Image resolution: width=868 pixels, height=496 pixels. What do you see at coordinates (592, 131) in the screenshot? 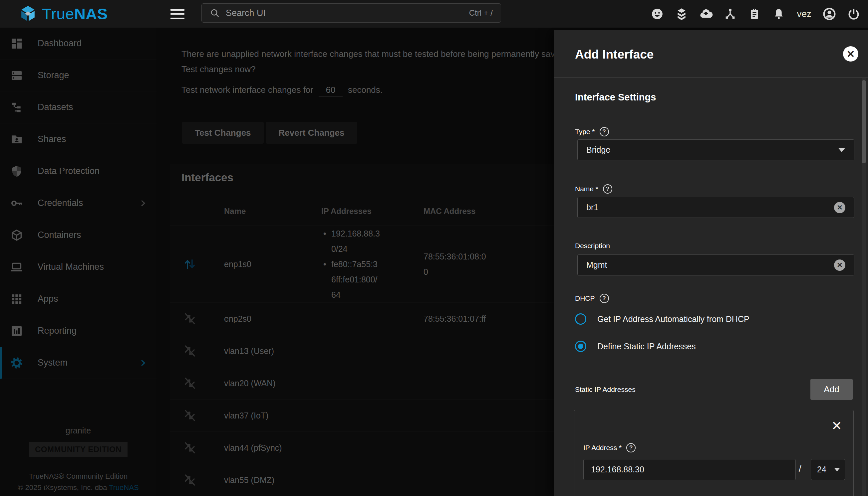
I see `type-field-label: Type *` at bounding box center [592, 131].